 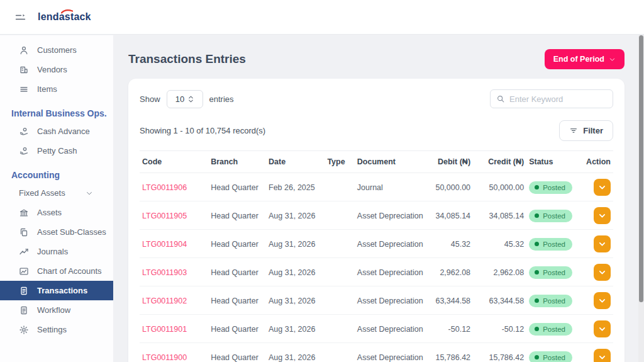 What do you see at coordinates (237, 353) in the screenshot?
I see `branch-cell: Head Quarter` at bounding box center [237, 353].